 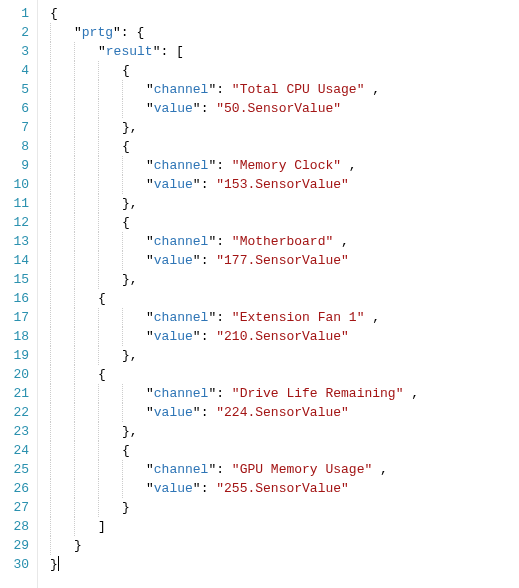 I want to click on line-number: 10, so click(x=16, y=184).